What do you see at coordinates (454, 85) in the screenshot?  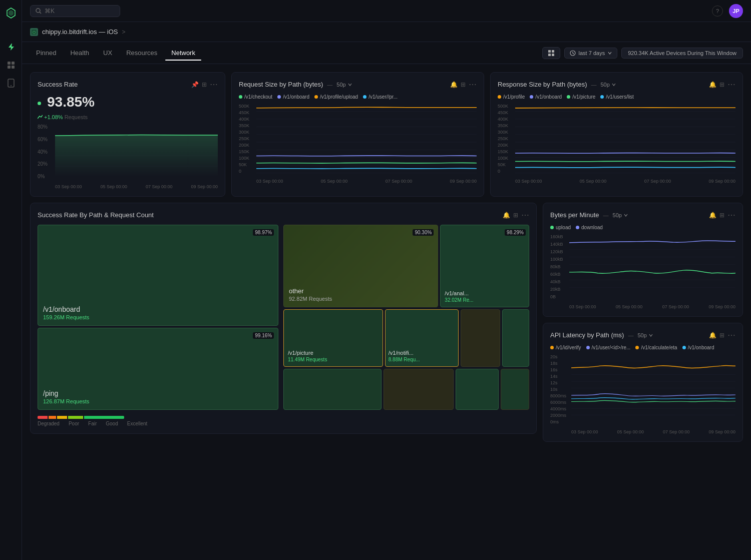 I see `bell-icon: 🔔` at bounding box center [454, 85].